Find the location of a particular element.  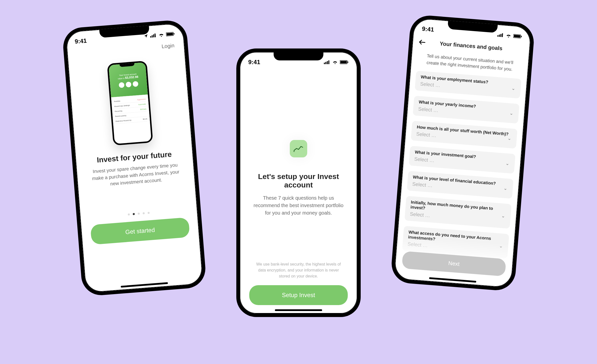

employment-status-select: What is your employment status? Select …… is located at coordinates (468, 85).